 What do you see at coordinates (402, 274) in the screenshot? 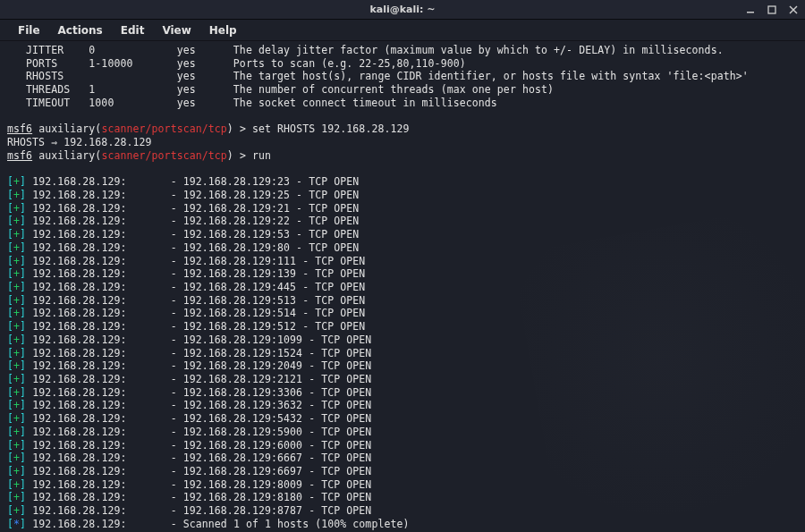
I see `scan-result-line: [+] 192.168.28.129: - 192.168.28.129:139…` at bounding box center [402, 274].